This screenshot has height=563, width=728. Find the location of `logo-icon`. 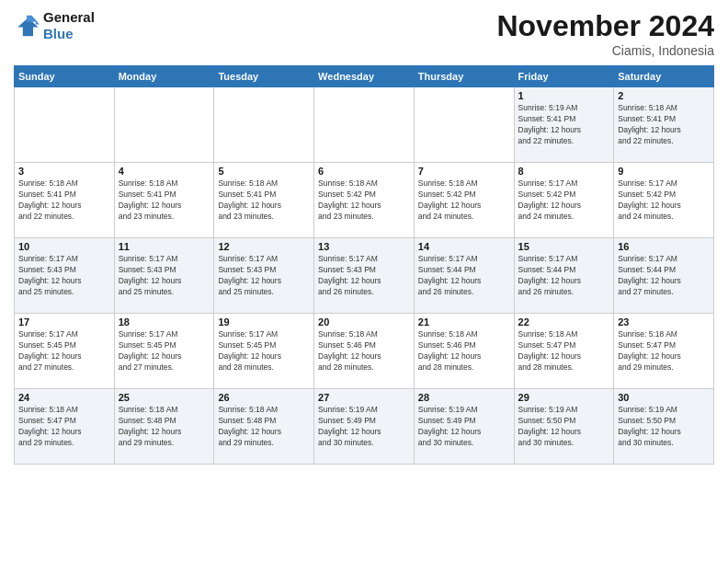

logo-icon is located at coordinates (27, 26).